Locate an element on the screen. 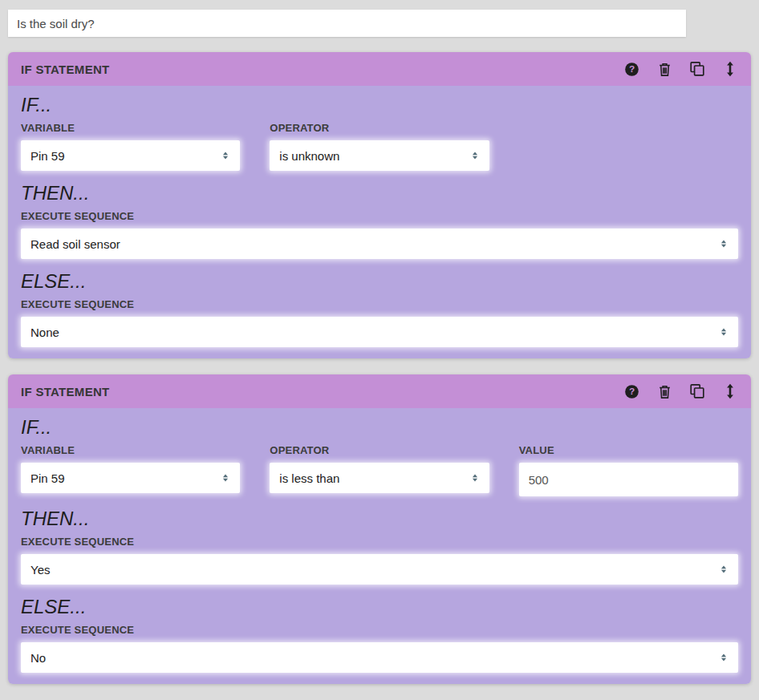 Image resolution: width=759 pixels, height=700 pixels. else-sequence-select: None is located at coordinates (380, 332).